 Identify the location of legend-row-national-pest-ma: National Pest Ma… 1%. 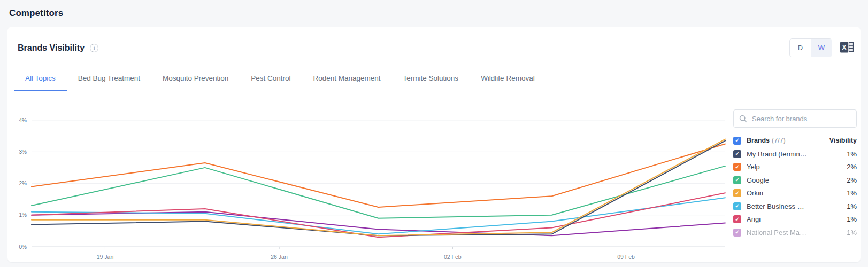
(795, 233).